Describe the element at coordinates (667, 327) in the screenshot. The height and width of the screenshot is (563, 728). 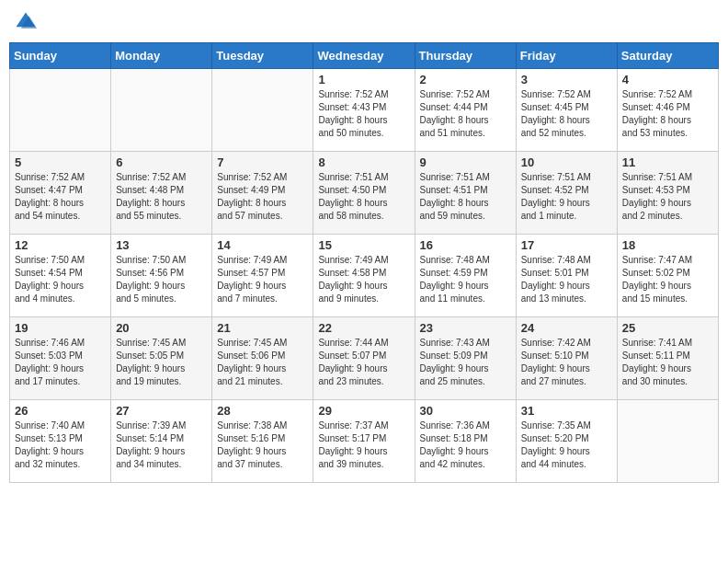
I see `day-number: 25` at that location.